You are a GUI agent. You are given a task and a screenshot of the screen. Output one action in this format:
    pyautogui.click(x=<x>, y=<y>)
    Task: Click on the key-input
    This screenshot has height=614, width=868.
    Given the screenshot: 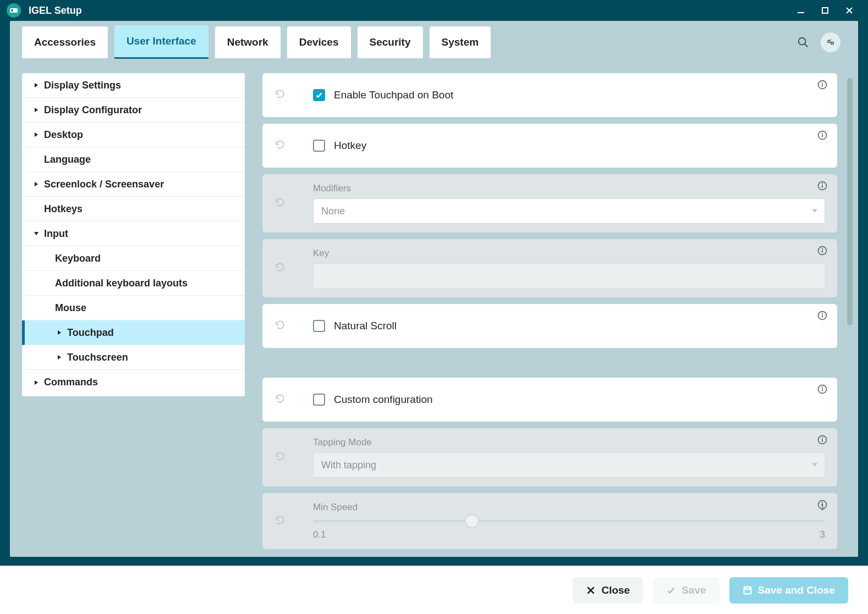 What is the action you would take?
    pyautogui.click(x=569, y=276)
    